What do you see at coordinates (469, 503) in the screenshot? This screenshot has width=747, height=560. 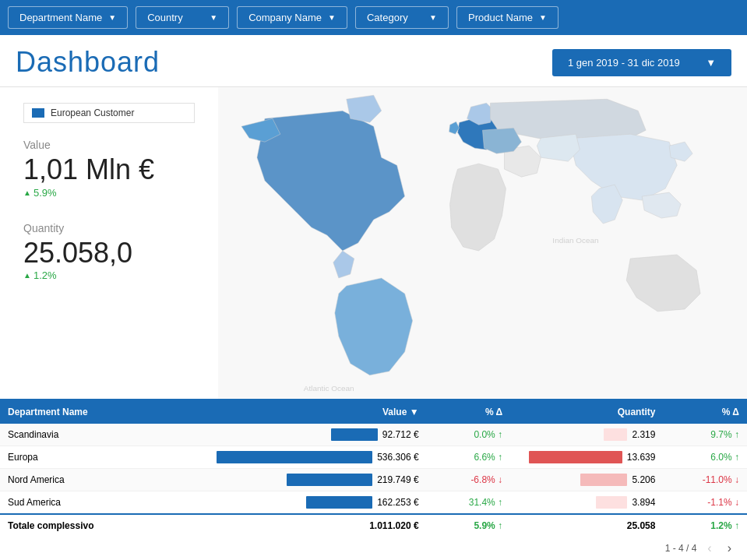 I see `cell-value-pct: 31.4% ↑` at bounding box center [469, 503].